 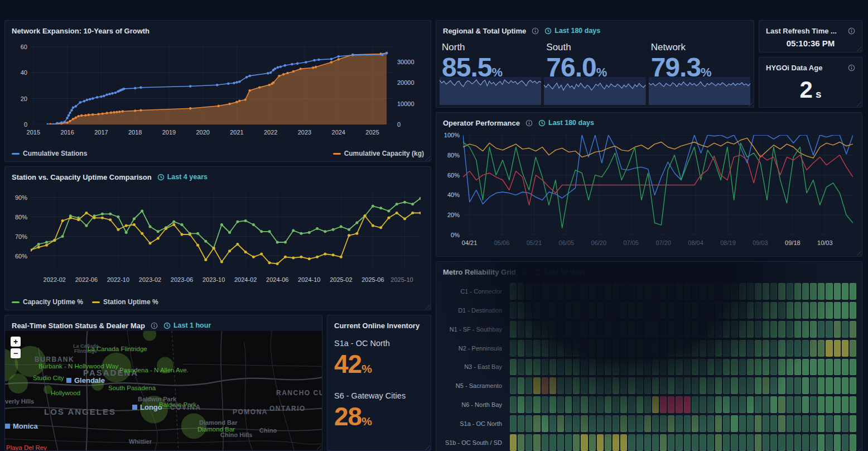 What do you see at coordinates (154, 370) in the screenshot?
I see `map-label-station: Pasadena - N Allen Ave.` at bounding box center [154, 370].